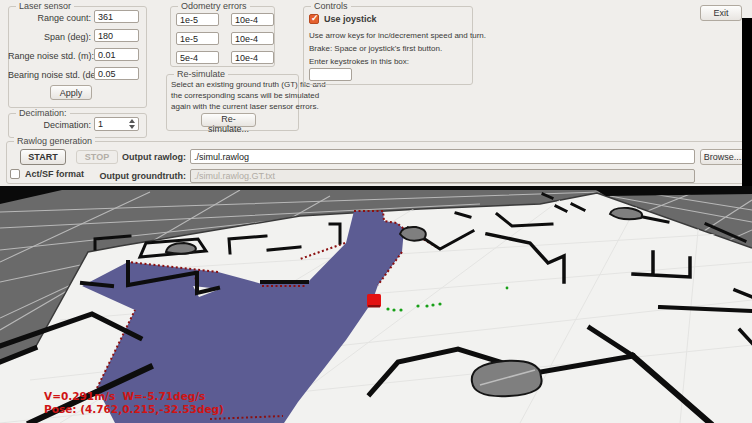 This screenshot has height=423, width=752. What do you see at coordinates (376, 188) in the screenshot?
I see `viewport-top-band` at bounding box center [376, 188].